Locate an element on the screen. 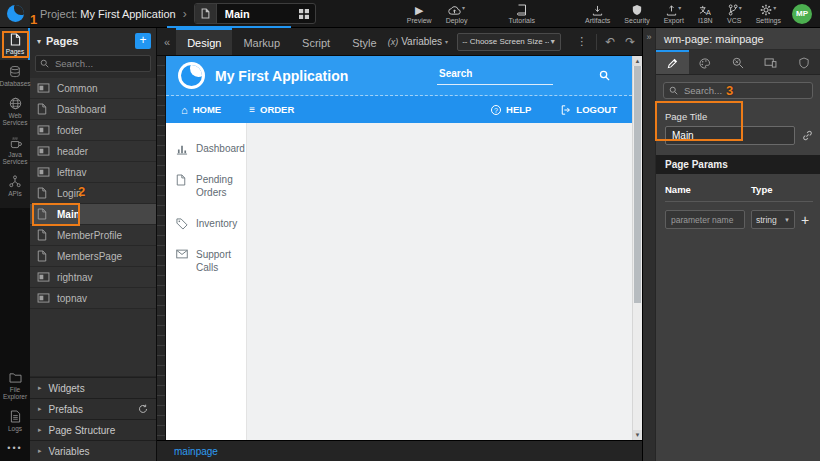  canvas-scrollbar: ▲ ▼ is located at coordinates (637, 248).